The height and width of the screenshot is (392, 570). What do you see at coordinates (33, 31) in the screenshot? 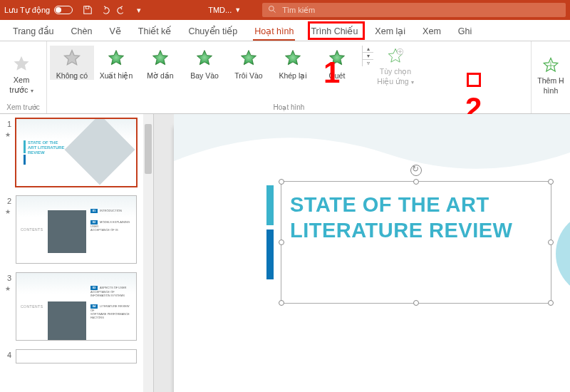
I see `tab-home: Trang đầu` at bounding box center [33, 31].